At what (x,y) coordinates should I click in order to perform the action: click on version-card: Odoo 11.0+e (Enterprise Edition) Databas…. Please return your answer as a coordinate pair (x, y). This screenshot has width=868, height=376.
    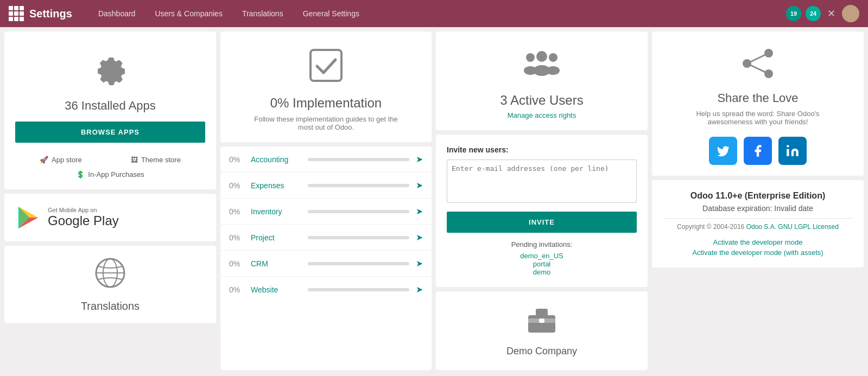
    Looking at the image, I should click on (758, 224).